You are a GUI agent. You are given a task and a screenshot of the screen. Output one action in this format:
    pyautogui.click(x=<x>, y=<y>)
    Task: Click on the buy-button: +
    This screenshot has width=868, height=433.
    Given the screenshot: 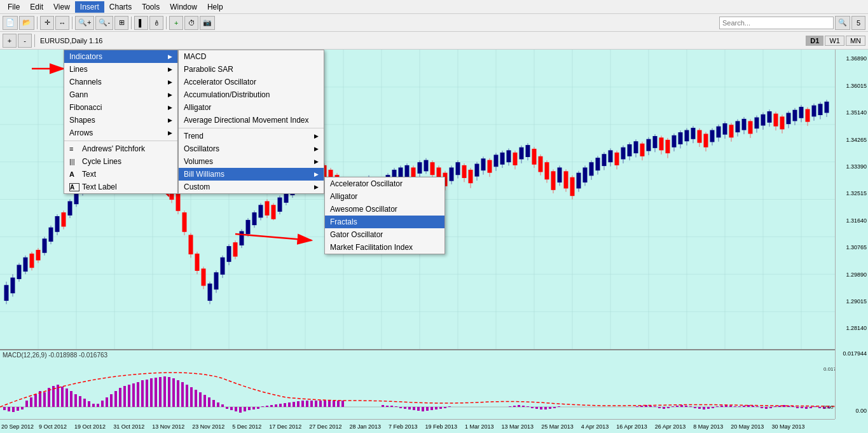 What is the action you would take?
    pyautogui.click(x=10, y=41)
    